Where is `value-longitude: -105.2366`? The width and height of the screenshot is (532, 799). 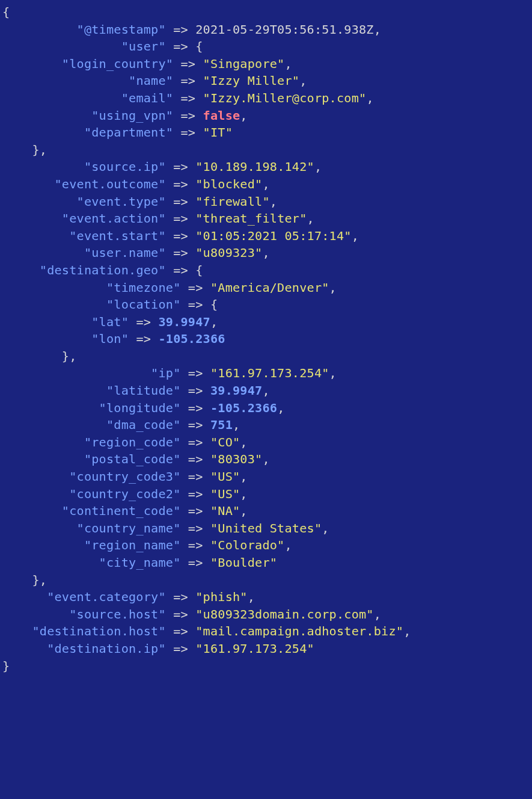
value-longitude: -105.2366 is located at coordinates (244, 408).